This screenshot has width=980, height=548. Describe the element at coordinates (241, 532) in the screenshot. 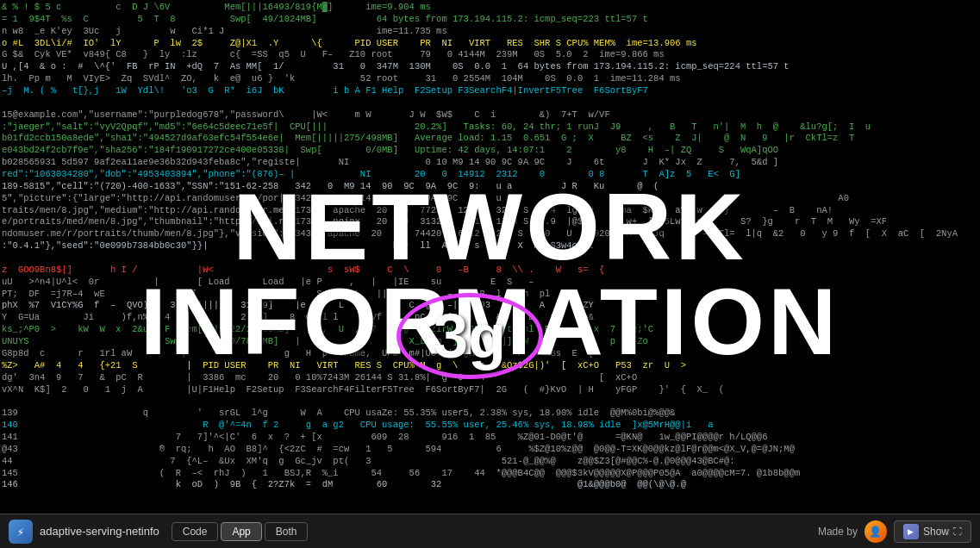

I see `tab-app: App` at that location.